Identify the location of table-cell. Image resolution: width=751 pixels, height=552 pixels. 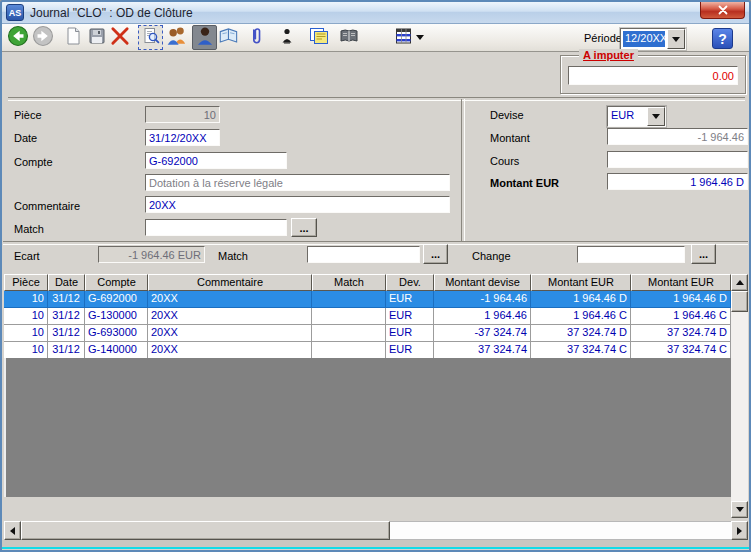
(349, 334).